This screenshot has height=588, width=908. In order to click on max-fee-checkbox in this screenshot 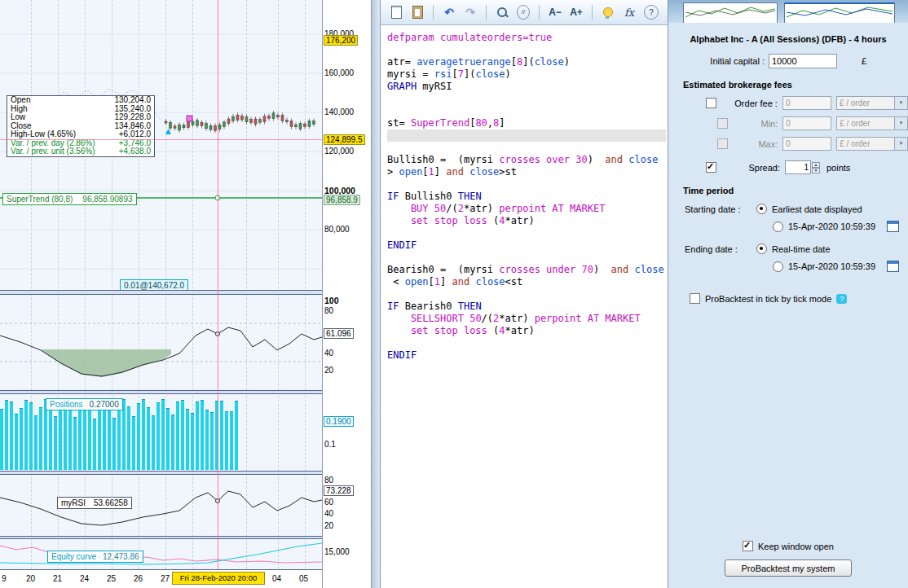, I will do `click(722, 143)`.